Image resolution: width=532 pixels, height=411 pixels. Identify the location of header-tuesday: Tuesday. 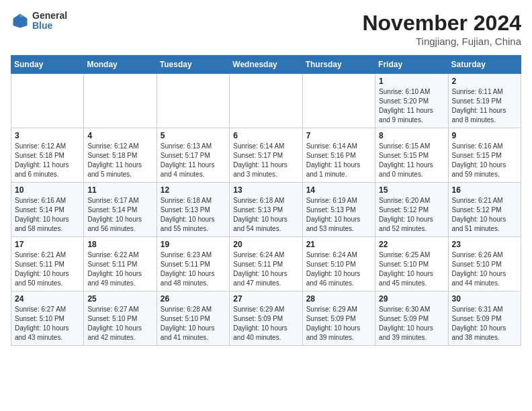
(193, 64).